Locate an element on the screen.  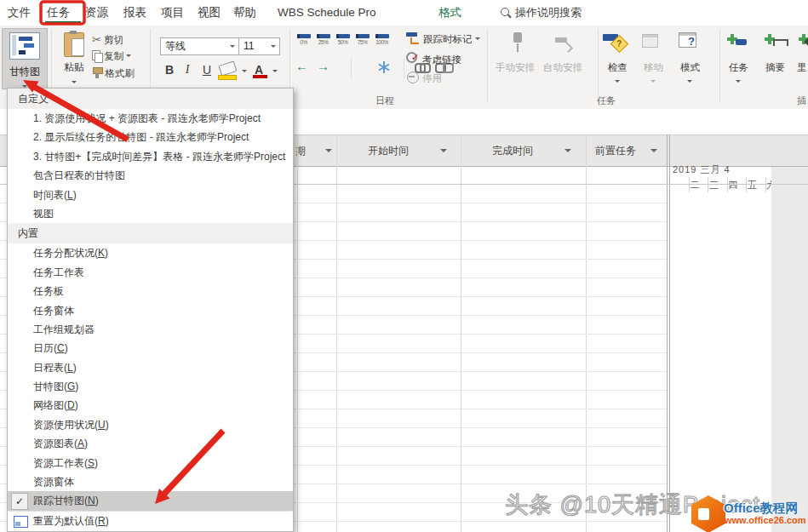
menu-item: 3. 甘特图+【完成时间差异】表格 - 跟连永老师学Project is located at coordinates (150, 157).